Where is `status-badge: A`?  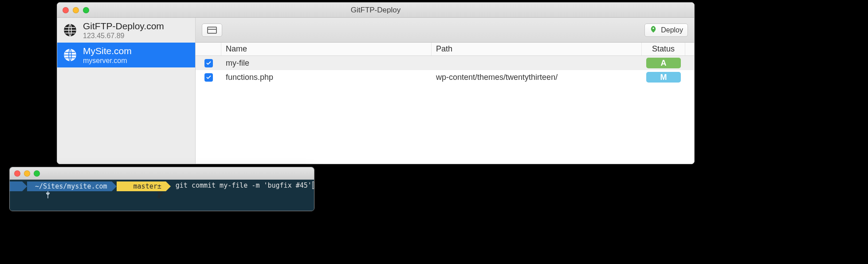 status-badge: A is located at coordinates (664, 63).